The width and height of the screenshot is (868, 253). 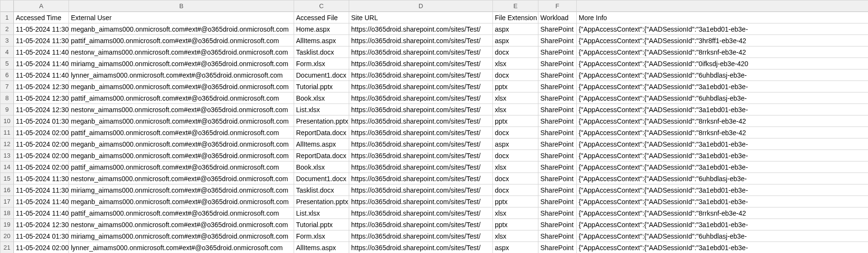 I want to click on column-header: F, so click(x=558, y=6).